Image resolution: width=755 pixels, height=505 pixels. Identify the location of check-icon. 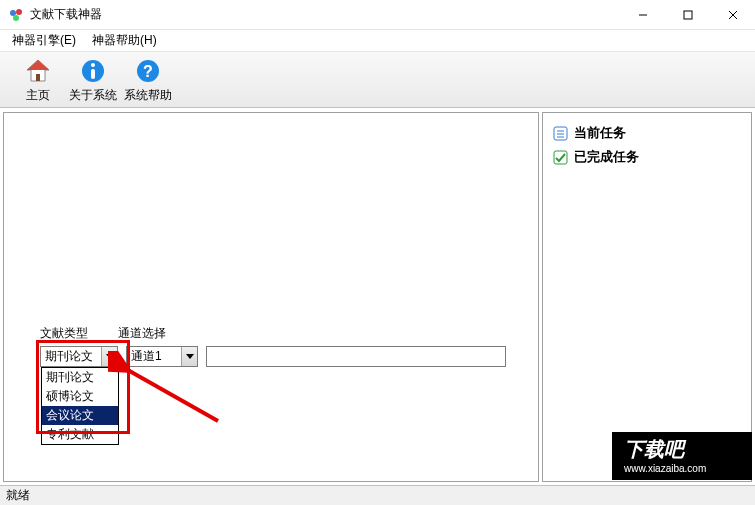
(560, 158).